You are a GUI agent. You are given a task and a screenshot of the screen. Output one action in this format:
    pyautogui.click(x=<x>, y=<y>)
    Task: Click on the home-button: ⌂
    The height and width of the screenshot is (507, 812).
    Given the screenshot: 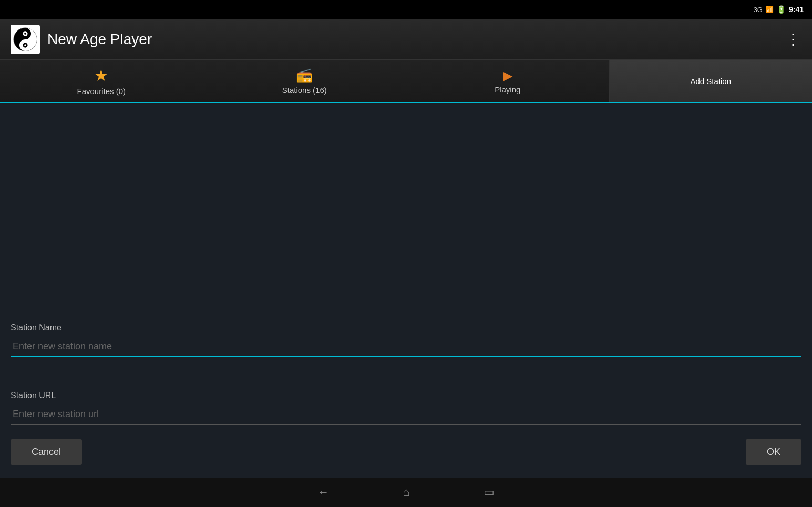 What is the action you would take?
    pyautogui.click(x=406, y=492)
    